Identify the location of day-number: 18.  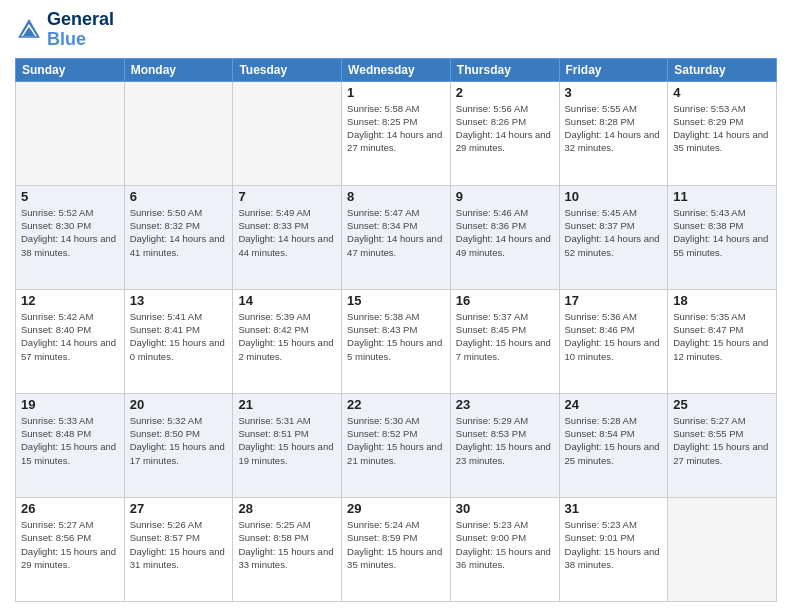
(722, 300).